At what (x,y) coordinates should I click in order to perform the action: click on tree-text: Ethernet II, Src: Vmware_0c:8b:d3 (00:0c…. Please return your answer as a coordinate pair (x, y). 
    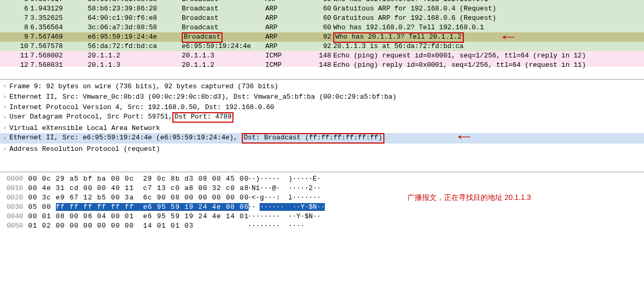
    Looking at the image, I should click on (203, 97).